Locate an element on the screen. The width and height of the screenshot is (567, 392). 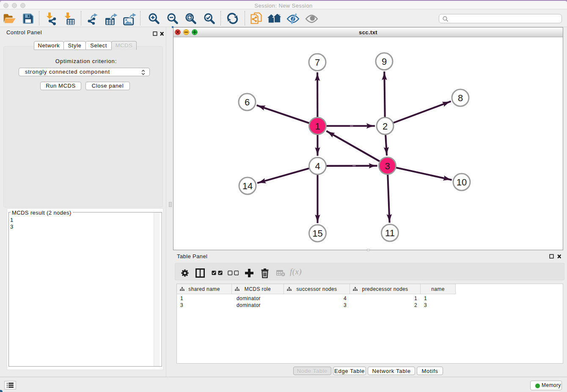
svg-text: 1 is located at coordinates (317, 126).